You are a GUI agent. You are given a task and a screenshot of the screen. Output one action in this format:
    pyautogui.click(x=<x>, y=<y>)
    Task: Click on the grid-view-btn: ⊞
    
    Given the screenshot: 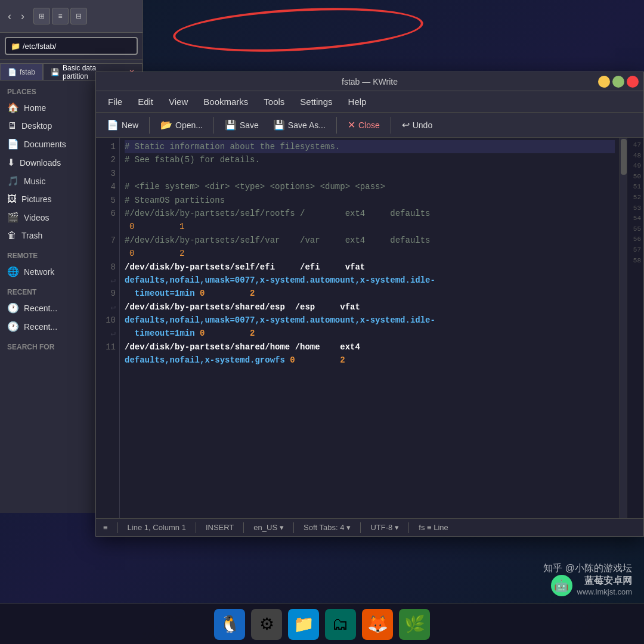 What is the action you would take?
    pyautogui.click(x=42, y=16)
    